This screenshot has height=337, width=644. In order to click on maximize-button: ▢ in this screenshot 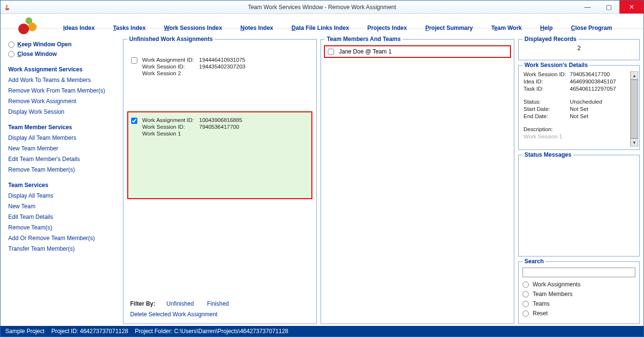, I will do `click(609, 7)`.